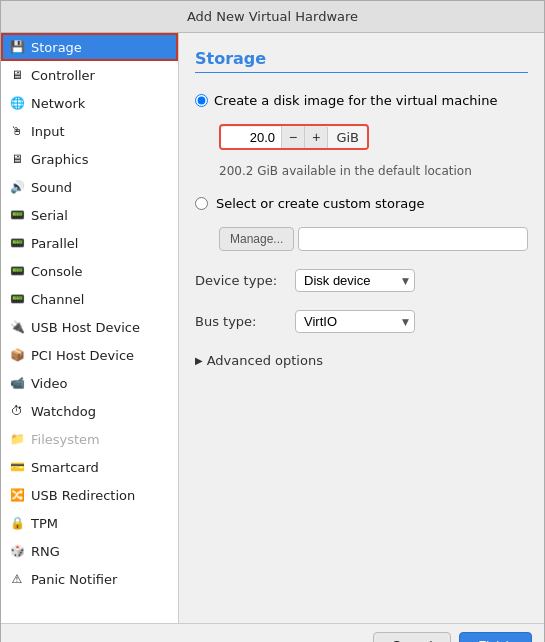 Image resolution: width=545 pixels, height=642 pixels. Describe the element at coordinates (90, 355) in the screenshot. I see `sidebar-item-pci-host: 📦PCI Host Device` at that location.